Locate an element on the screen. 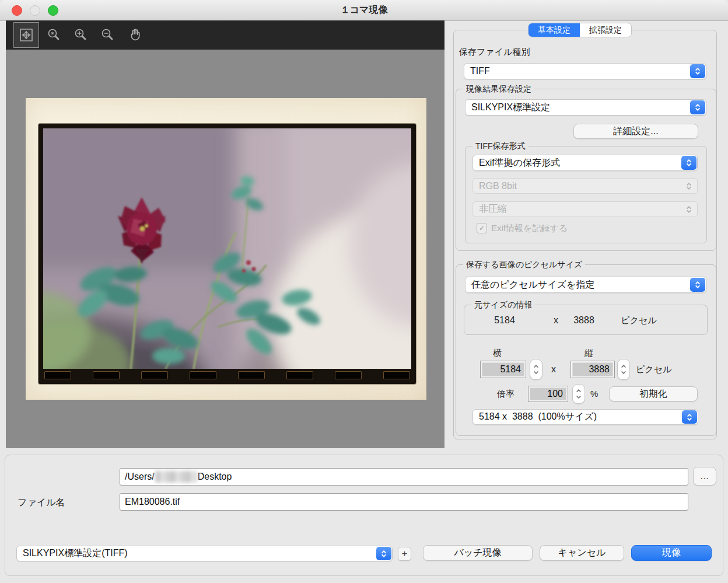  loupe-tool-button is located at coordinates (54, 35).